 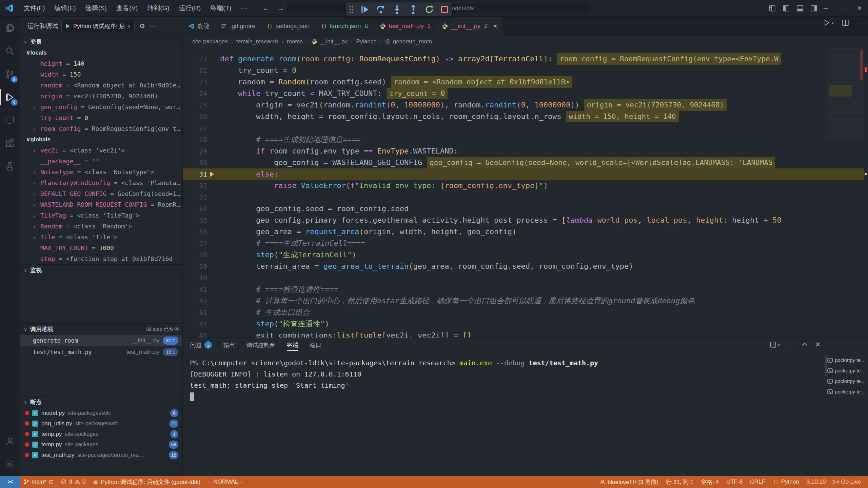 What do you see at coordinates (734, 482) in the screenshot?
I see `statusbar-encoding: UTF-8` at bounding box center [734, 482].